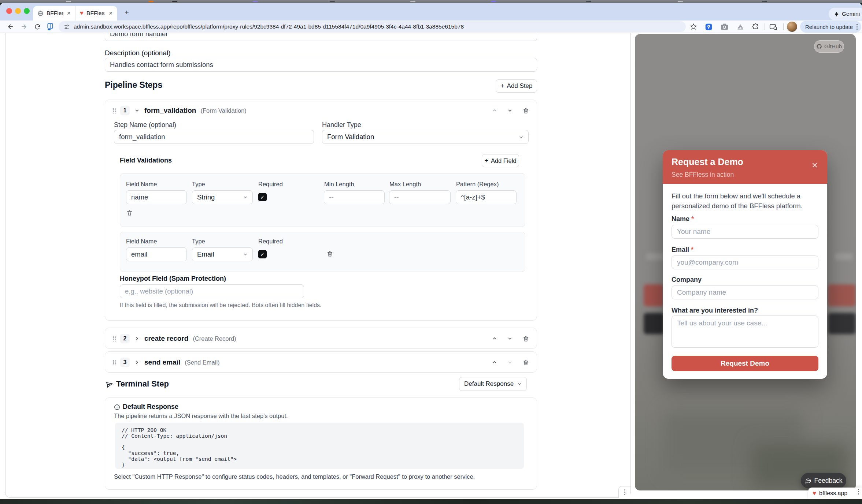 Image resolution: width=862 pixels, height=504 pixels. What do you see at coordinates (37, 27) in the screenshot?
I see `reload-icon` at bounding box center [37, 27].